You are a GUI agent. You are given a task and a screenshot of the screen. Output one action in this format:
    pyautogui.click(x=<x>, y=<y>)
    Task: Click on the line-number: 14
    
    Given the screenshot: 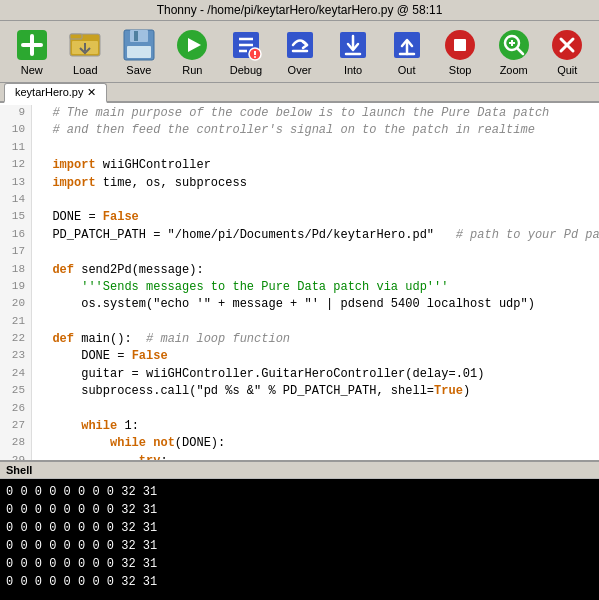 What is the action you would take?
    pyautogui.click(x=16, y=200)
    